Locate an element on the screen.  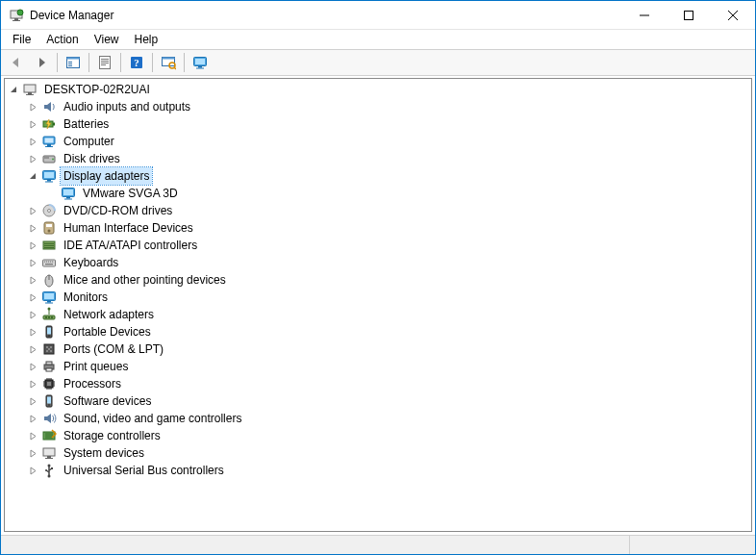
close-button is located at coordinates (733, 15).